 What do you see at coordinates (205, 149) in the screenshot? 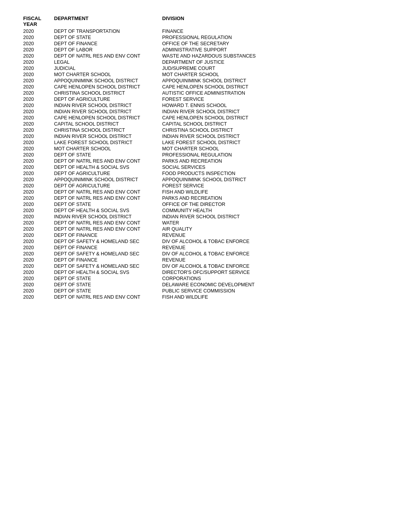
I see `table-row: 2020MOT CHARTER SCHOOLMOT CHARTER SCHOOL` at bounding box center [205, 149].